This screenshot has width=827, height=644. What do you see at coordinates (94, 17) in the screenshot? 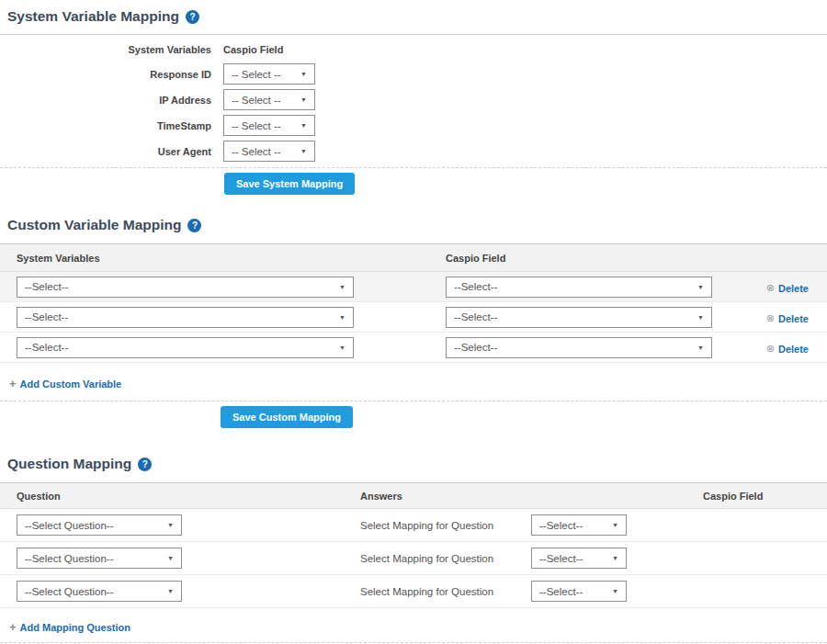
I see `section-title-text: System Variable Mapping` at bounding box center [94, 17].